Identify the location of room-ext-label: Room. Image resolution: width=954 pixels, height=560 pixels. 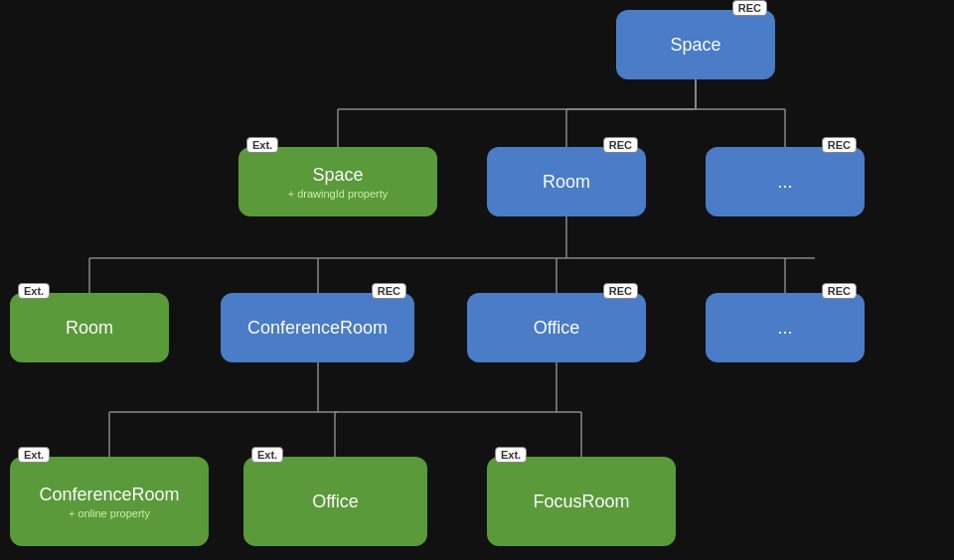
(89, 328).